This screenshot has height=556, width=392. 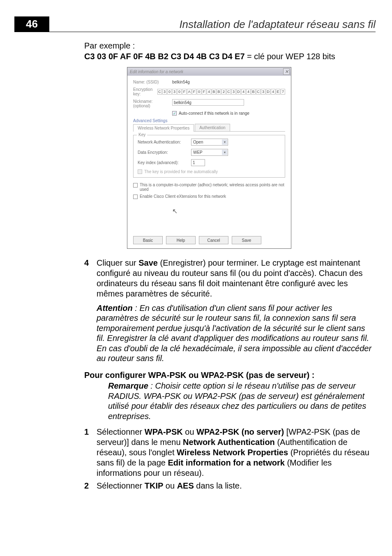 I want to click on step-number: 2, so click(x=90, y=486).